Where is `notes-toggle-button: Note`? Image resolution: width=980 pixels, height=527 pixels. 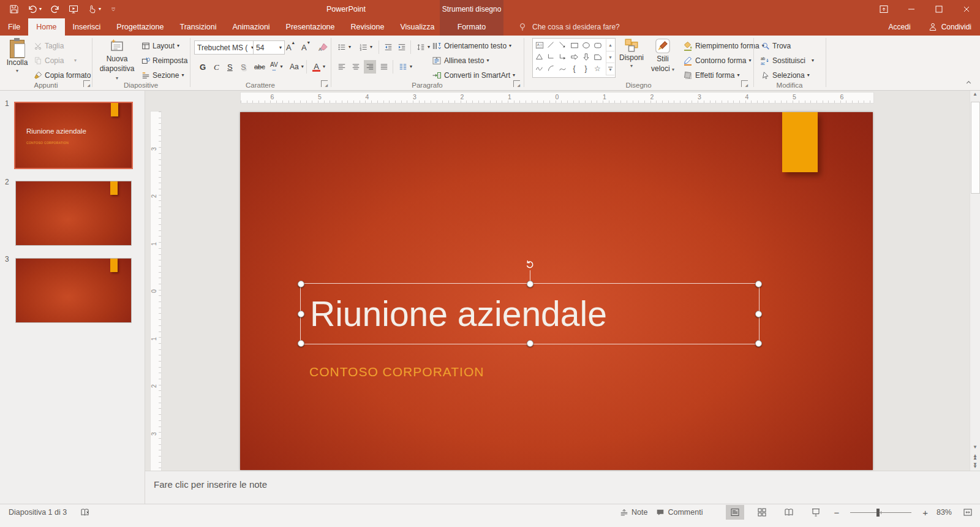
notes-toggle-button: Note is located at coordinates (633, 512).